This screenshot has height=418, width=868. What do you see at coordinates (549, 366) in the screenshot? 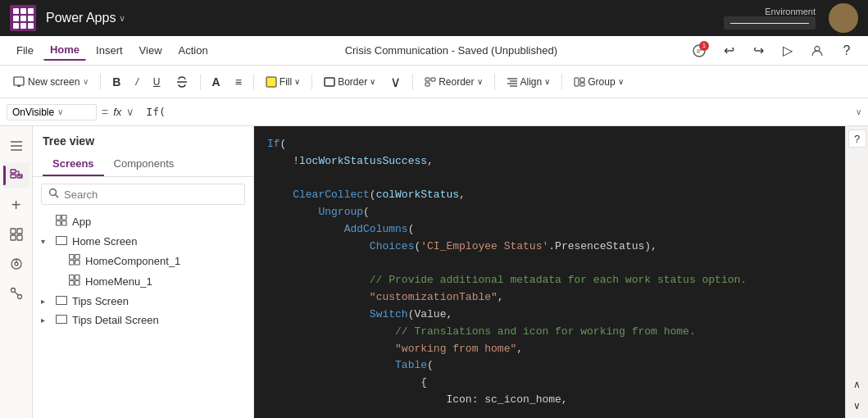
I see `code-line-14: Table(` at bounding box center [549, 366].